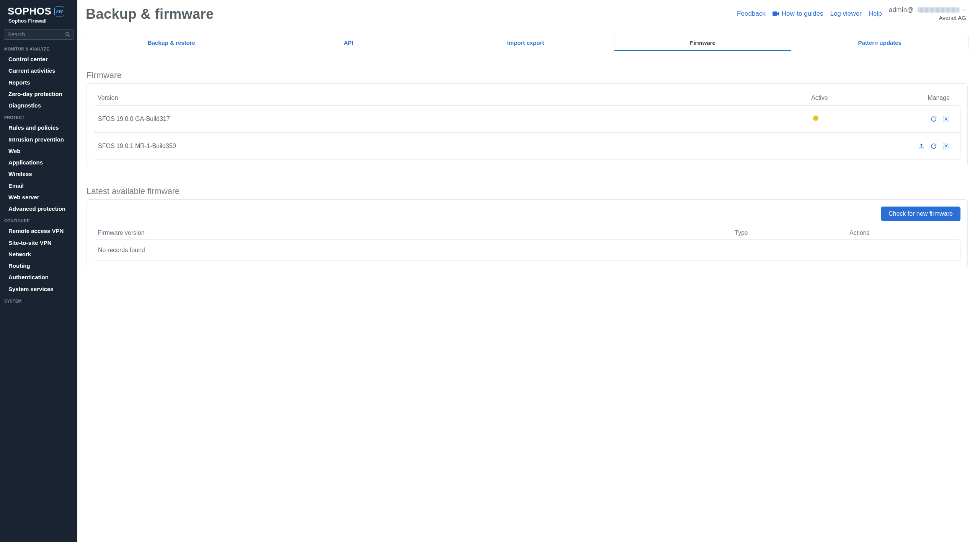 This screenshot has height=542, width=980. I want to click on user-menu: admin@ Avanet AG, so click(928, 14).